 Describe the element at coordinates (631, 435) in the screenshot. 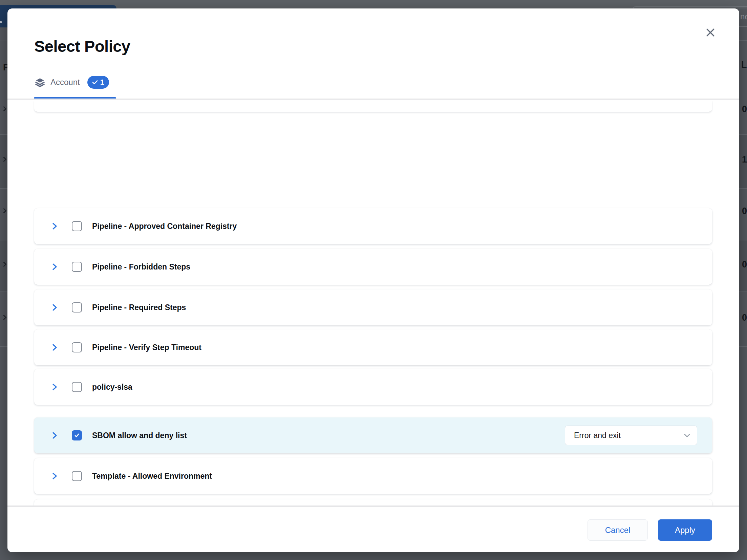

I see `action-select: Error and exit` at that location.